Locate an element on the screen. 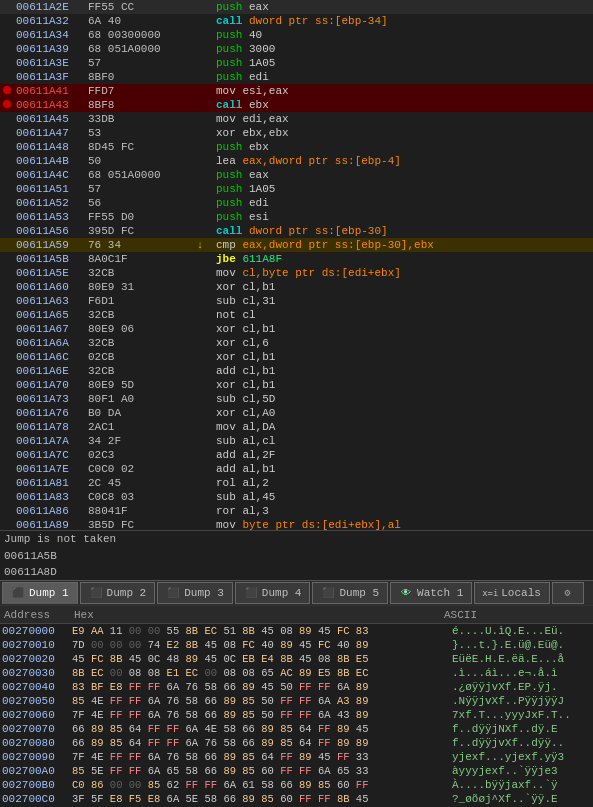 This screenshot has height=807, width=593. disasm-row: 00611A56395D FCcall dword ptr ss:[ebp-30… is located at coordinates (296, 231).